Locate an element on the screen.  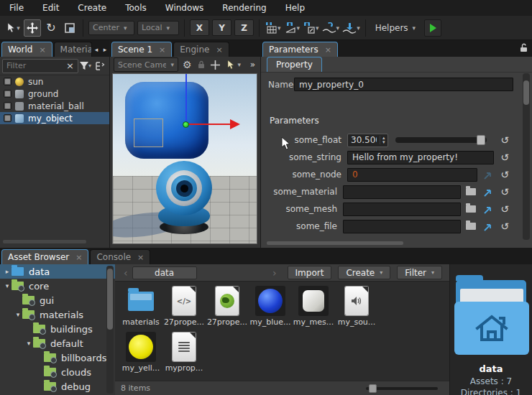
property-name-input is located at coordinates (404, 85).